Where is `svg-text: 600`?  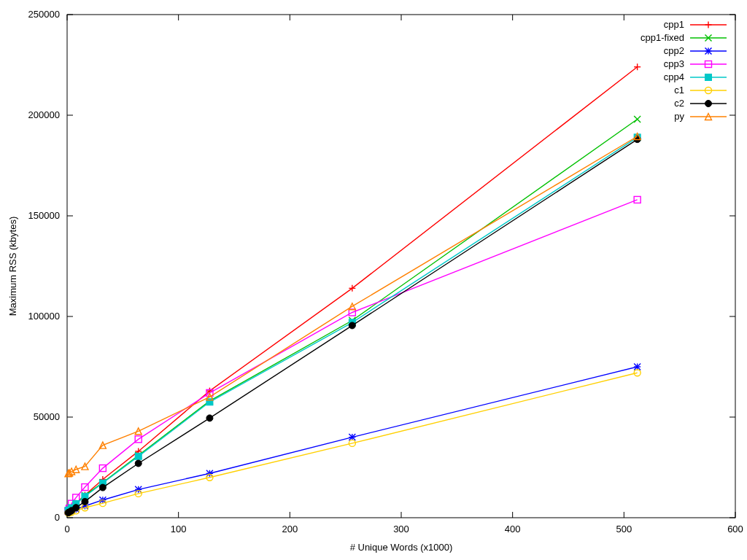 svg-text: 600 is located at coordinates (735, 529).